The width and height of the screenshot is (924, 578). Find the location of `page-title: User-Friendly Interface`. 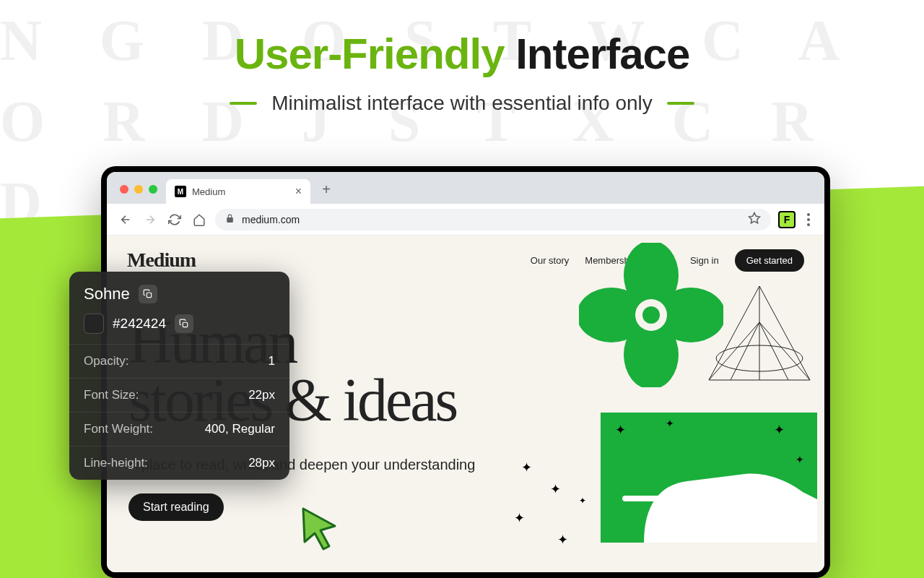

page-title: User-Friendly Interface is located at coordinates (462, 53).